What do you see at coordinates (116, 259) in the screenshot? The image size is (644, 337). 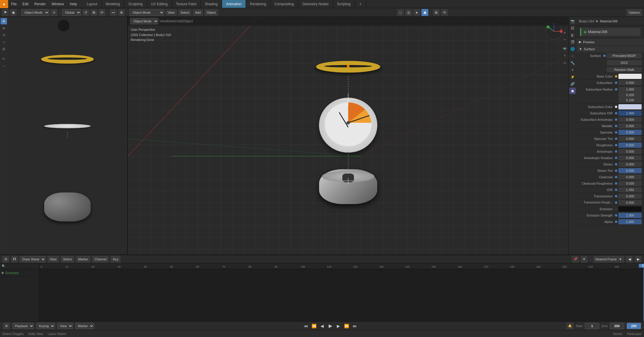 I see `tl-key-btn: Key` at bounding box center [116, 259].